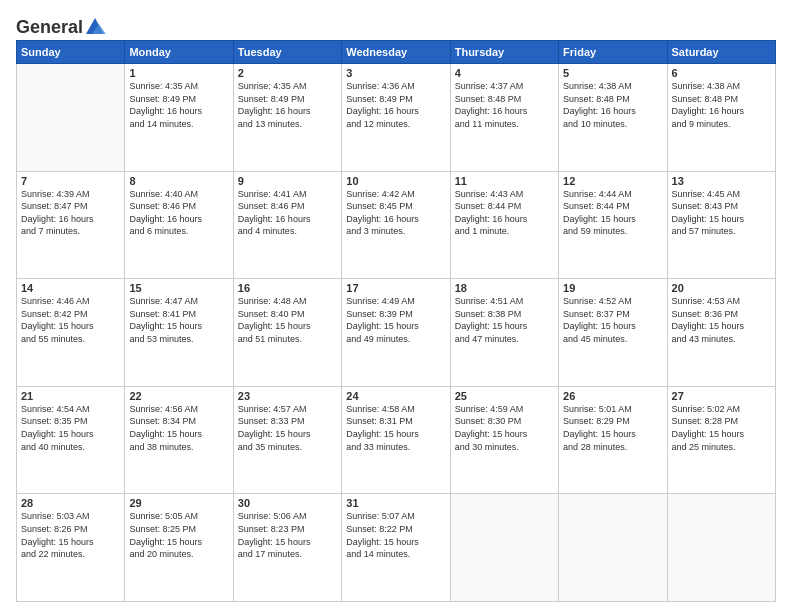 Image resolution: width=792 pixels, height=612 pixels. I want to click on day-number: 28, so click(70, 503).